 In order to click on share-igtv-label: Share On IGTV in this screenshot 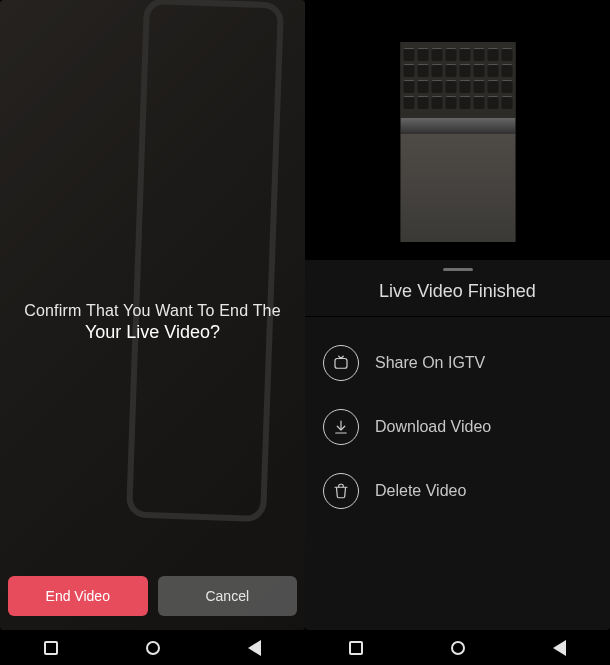, I will do `click(430, 363)`.